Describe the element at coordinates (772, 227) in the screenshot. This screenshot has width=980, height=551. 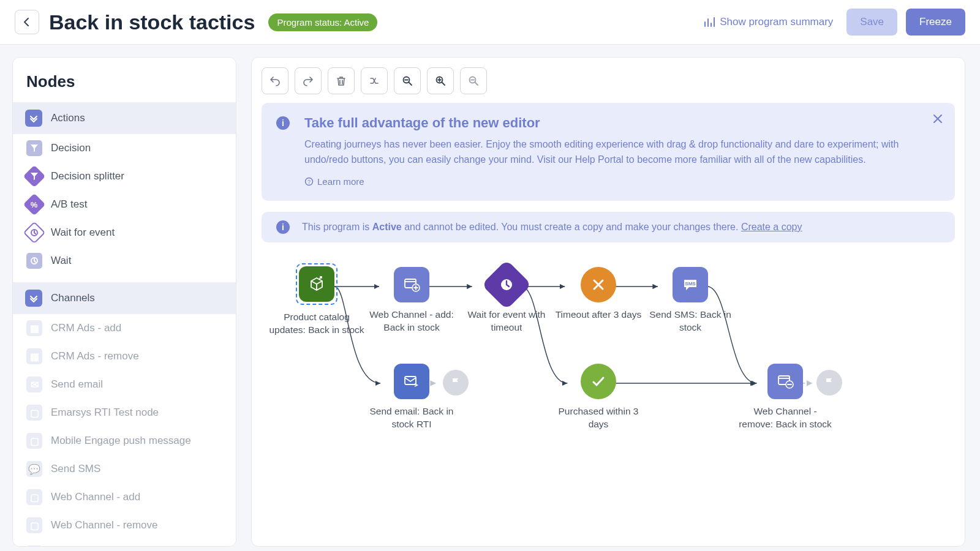
I see `create-copy-link: Create a copy` at that location.